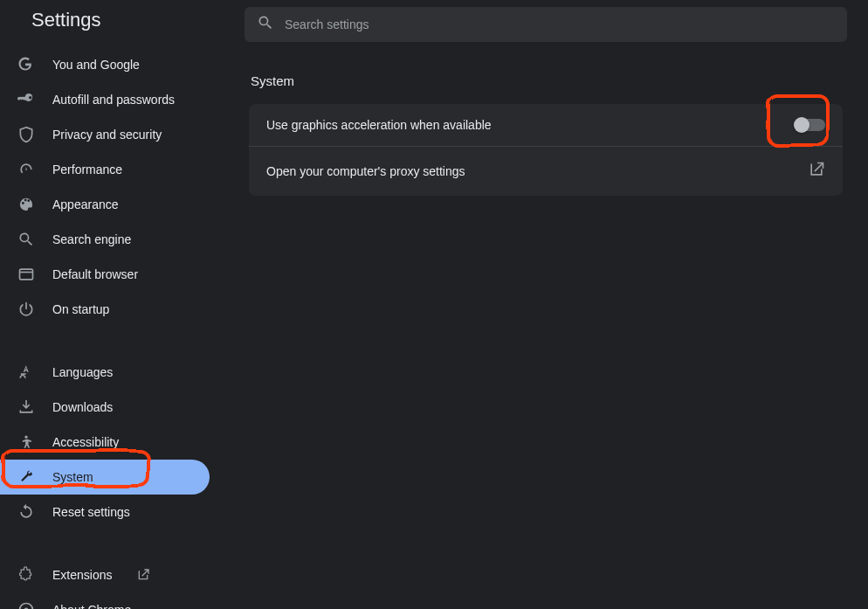 The width and height of the screenshot is (868, 609). I want to click on search-box, so click(546, 24).